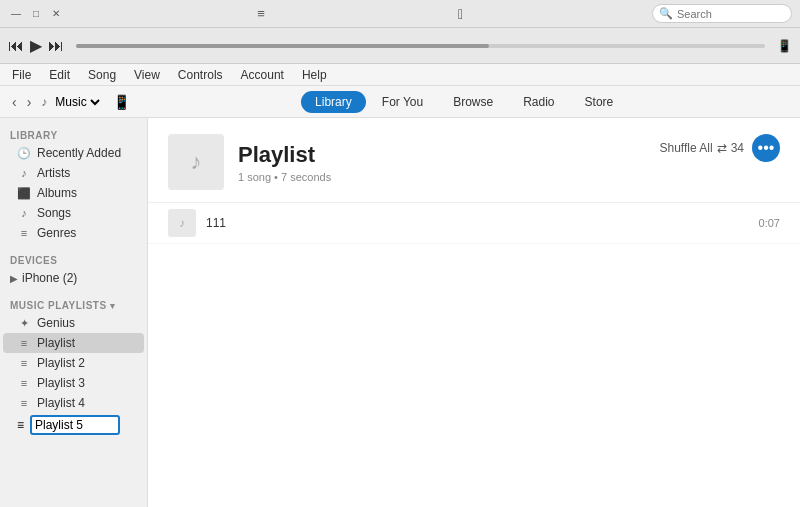 The image size is (800, 507). What do you see at coordinates (474, 224) in the screenshot?
I see `song-list: ♪ 111 0:07` at bounding box center [474, 224].